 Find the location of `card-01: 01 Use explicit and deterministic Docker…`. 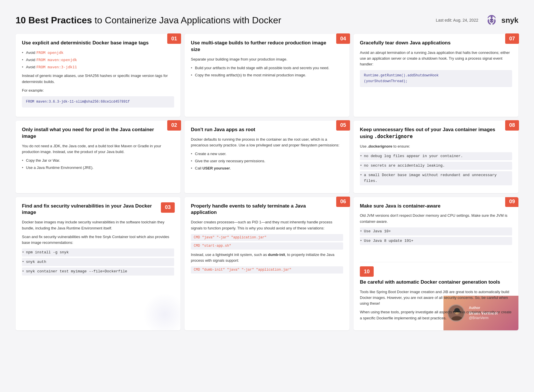

card-01: 01 Use explicit and deterministic Docker… is located at coordinates (98, 76).